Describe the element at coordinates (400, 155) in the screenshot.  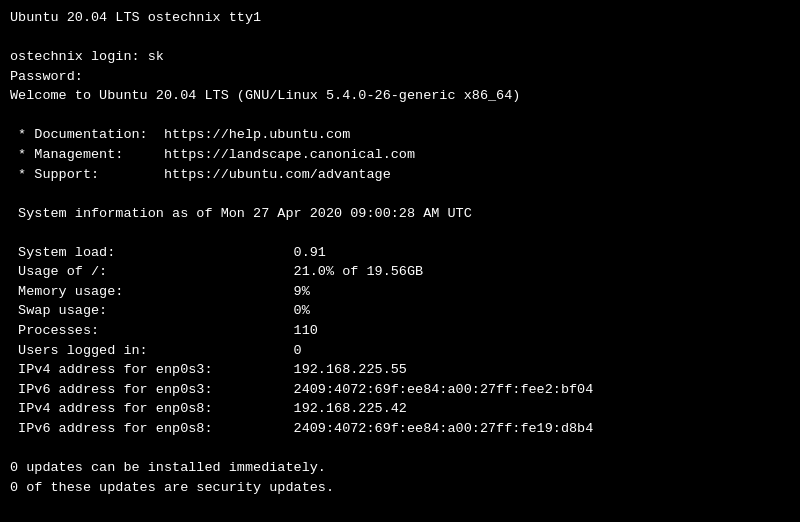
I see `mgmt-line: * Management: https://landscape.canonica…` at that location.